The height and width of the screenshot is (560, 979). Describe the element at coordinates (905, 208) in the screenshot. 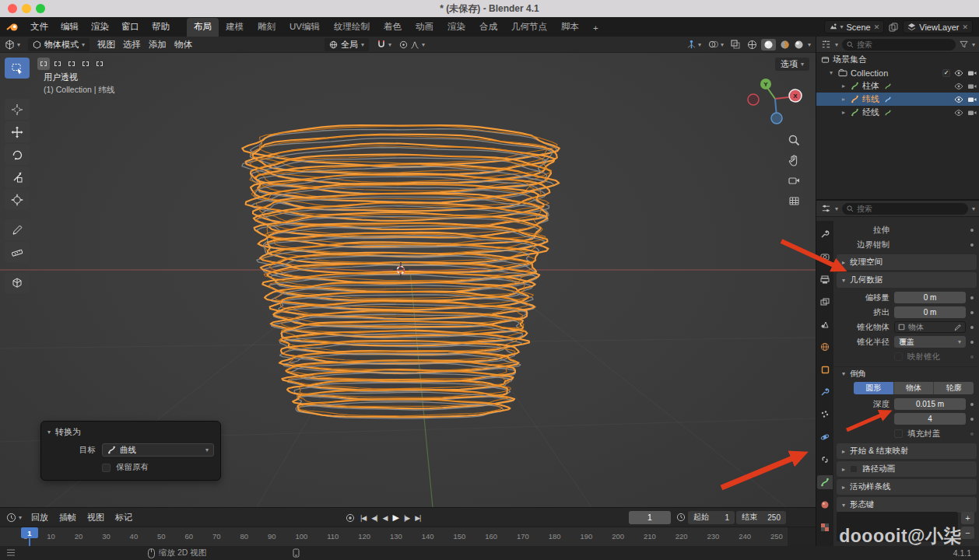

I see `properties-search` at that location.